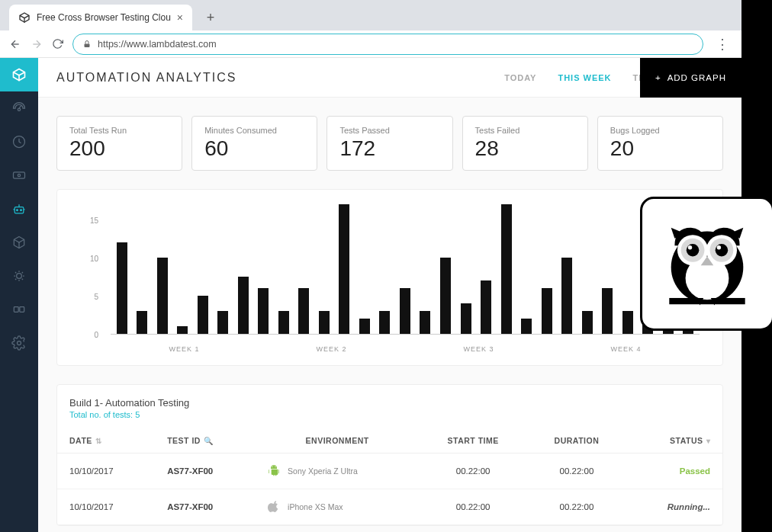 Image resolution: width=772 pixels, height=532 pixels. I want to click on cell-test-id: AS77-XF00, so click(205, 508).